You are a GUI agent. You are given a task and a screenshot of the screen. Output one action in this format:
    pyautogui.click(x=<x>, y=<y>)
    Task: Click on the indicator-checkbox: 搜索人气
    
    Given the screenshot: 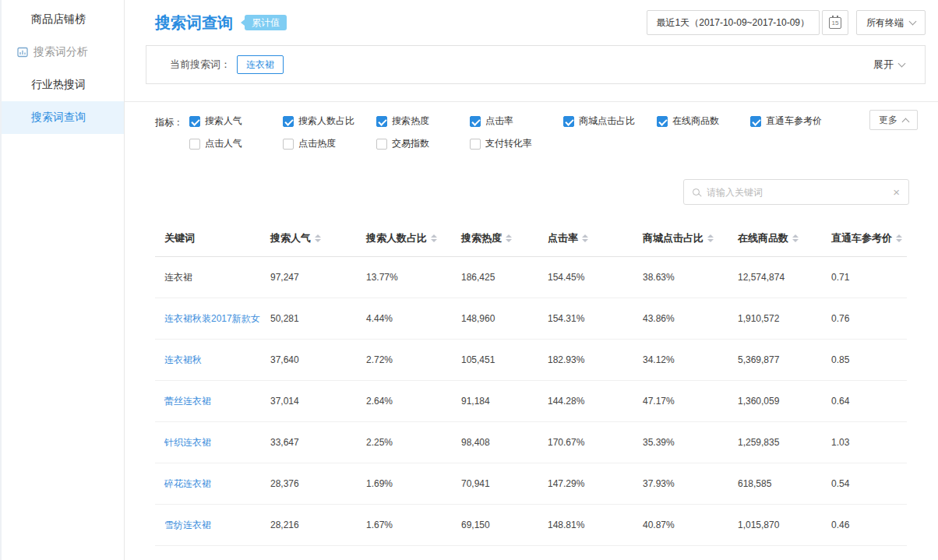 What is the action you would take?
    pyautogui.click(x=236, y=122)
    